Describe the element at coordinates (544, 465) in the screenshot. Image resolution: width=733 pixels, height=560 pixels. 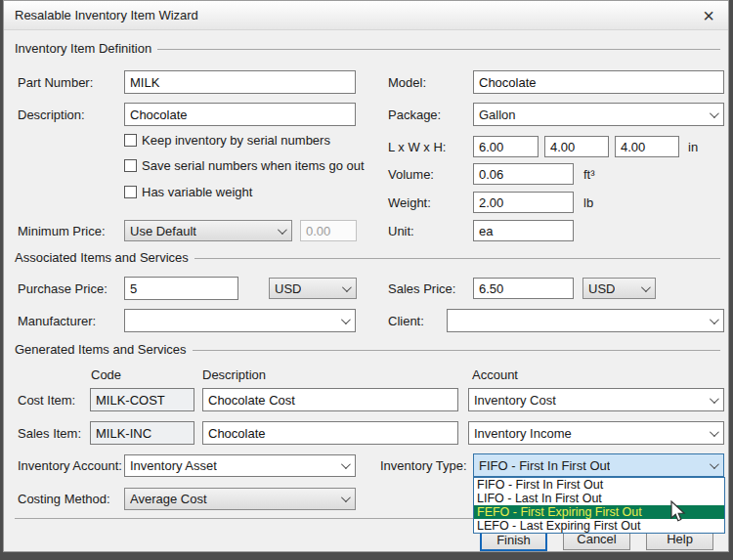
I see `inventory-type-value: FIFO - First In First Out` at that location.